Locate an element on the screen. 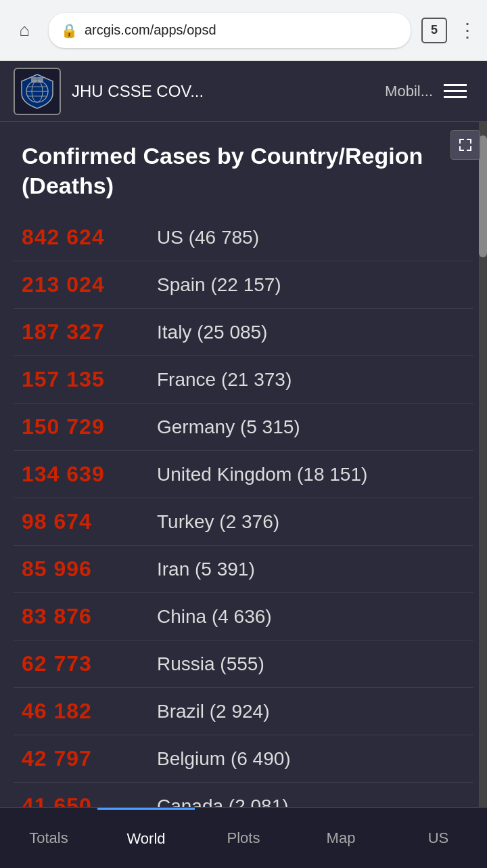 The width and height of the screenshot is (487, 868). url-text: arcgis.com/apps/opsd is located at coordinates (241, 30).